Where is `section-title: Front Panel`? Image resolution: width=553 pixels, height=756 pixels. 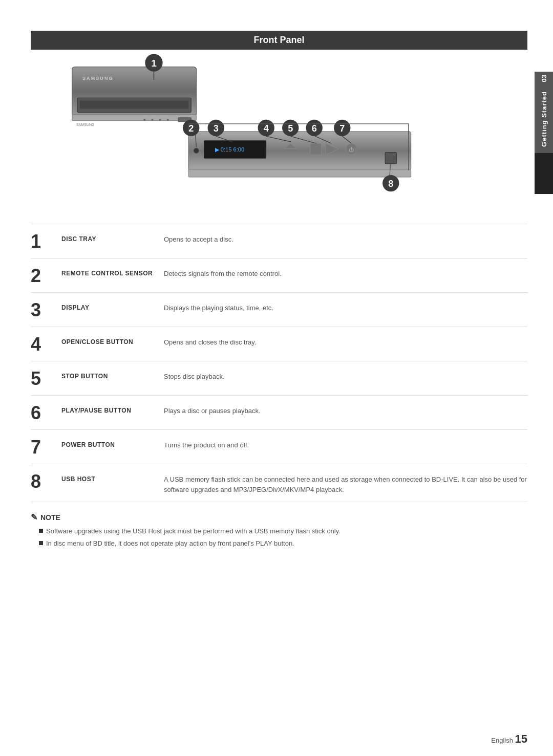
section-title: Front Panel is located at coordinates (279, 40).